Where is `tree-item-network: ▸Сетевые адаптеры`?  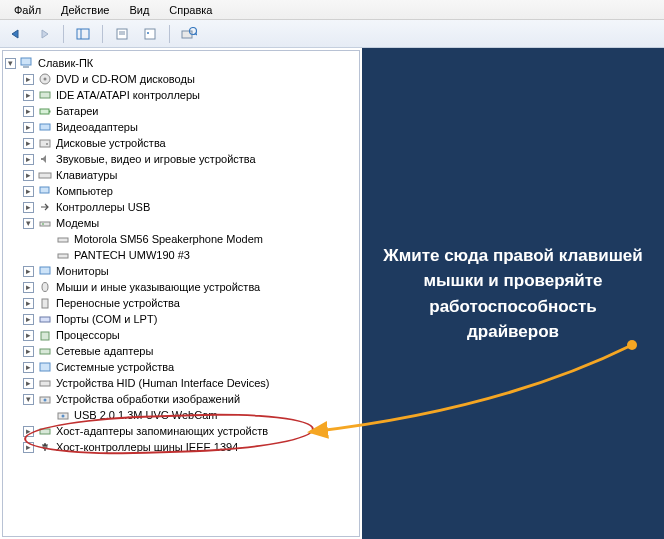
tree-item-network: ▸Сетевые адаптеры is located at coordinates (190, 351).